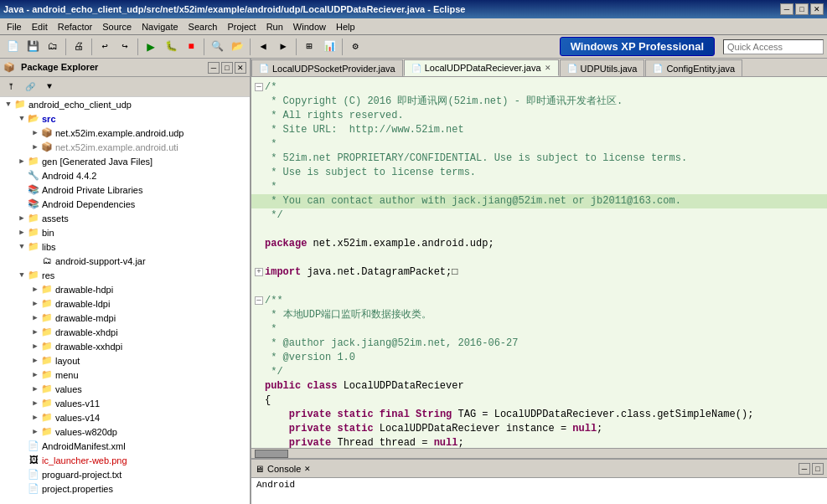 The image size is (827, 504). Describe the element at coordinates (310, 27) in the screenshot. I see `menu-window: Window` at that location.